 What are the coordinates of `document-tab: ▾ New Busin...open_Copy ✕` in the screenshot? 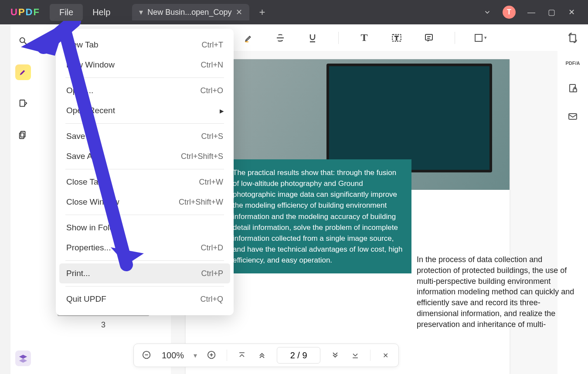 It's located at (191, 12).